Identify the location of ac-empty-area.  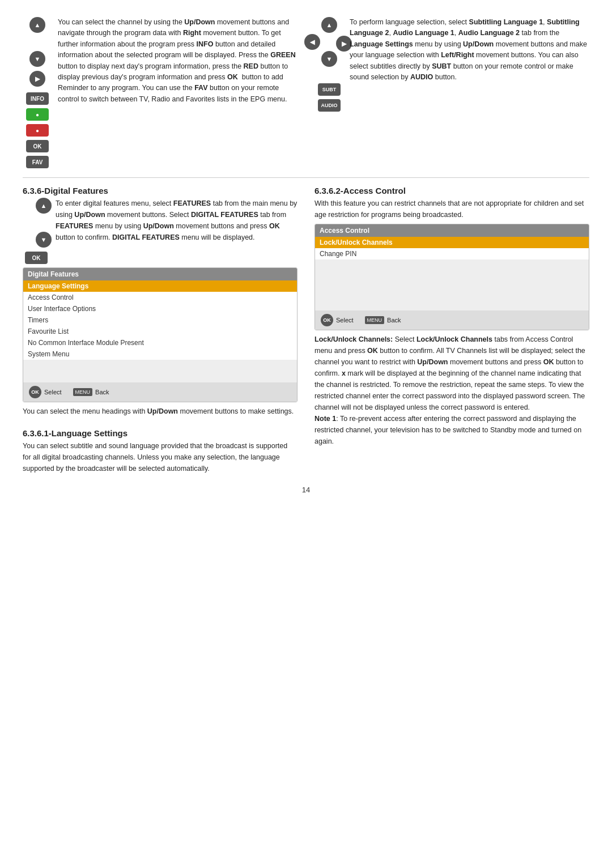
(452, 285).